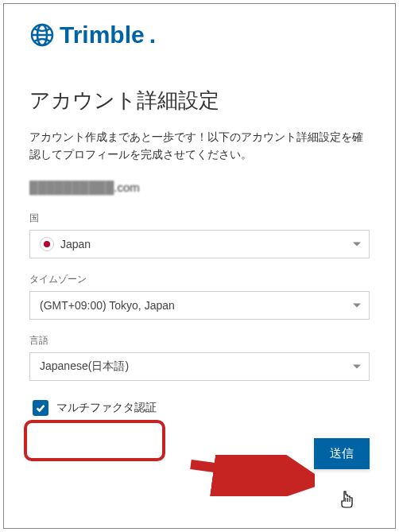  I want to click on language-field: 言語 Japanese(日本語), so click(200, 358).